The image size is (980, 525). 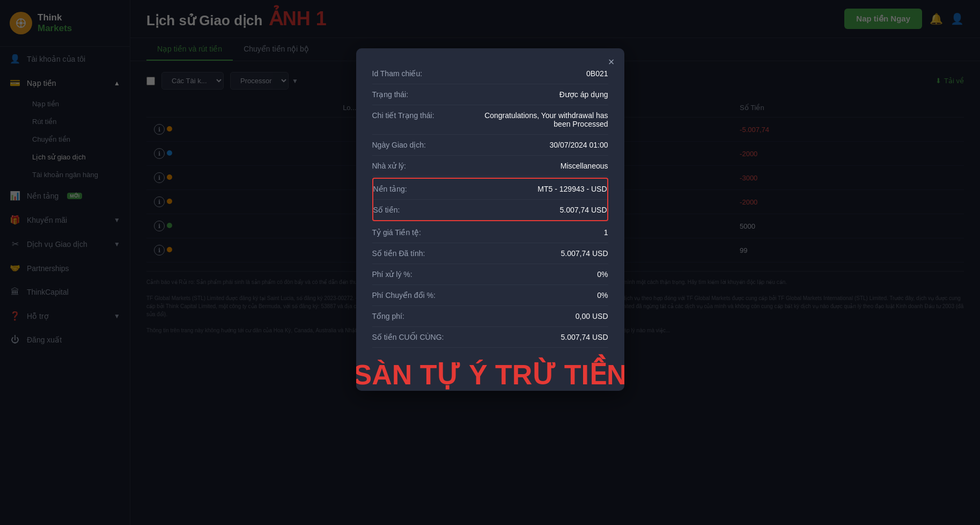 I want to click on modal-close-button: ×, so click(x=611, y=62).